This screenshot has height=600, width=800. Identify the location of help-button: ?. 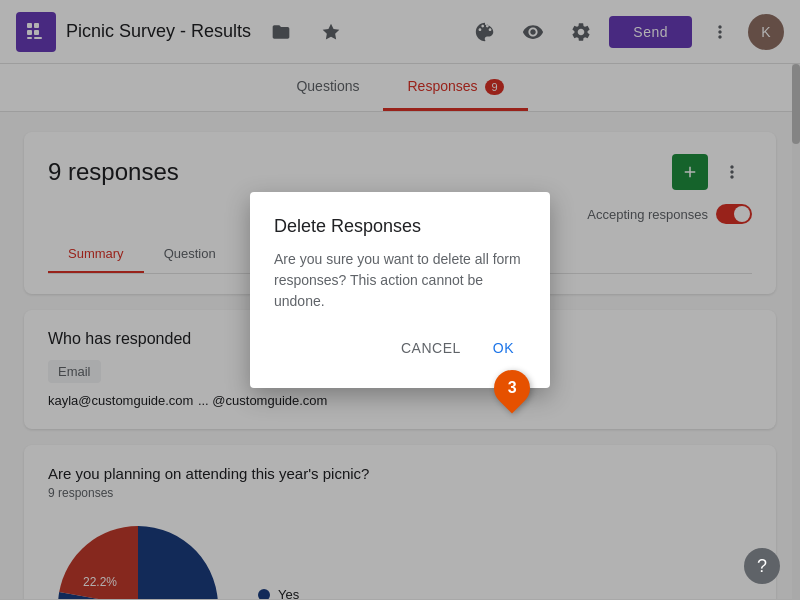
(762, 566).